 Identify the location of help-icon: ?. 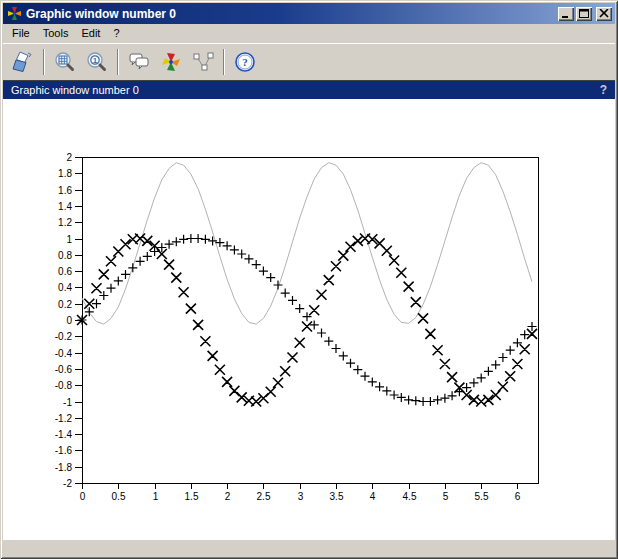
(245, 62).